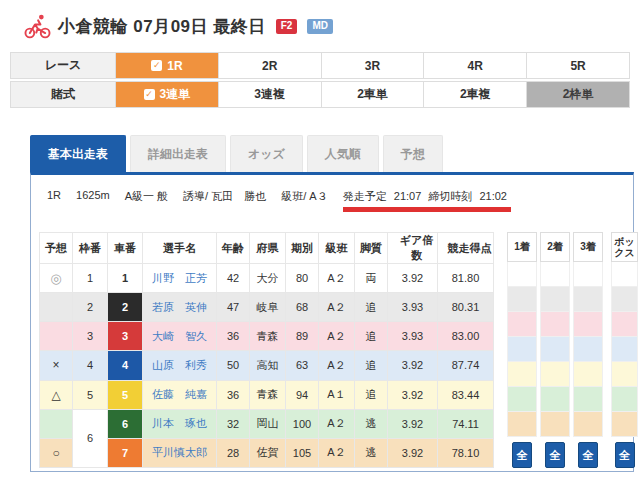 This screenshot has height=480, width=640. Describe the element at coordinates (267, 424) in the screenshot. I see `table-row: 66川本 琢也32岡山100A２逃3.9274.11` at that location.